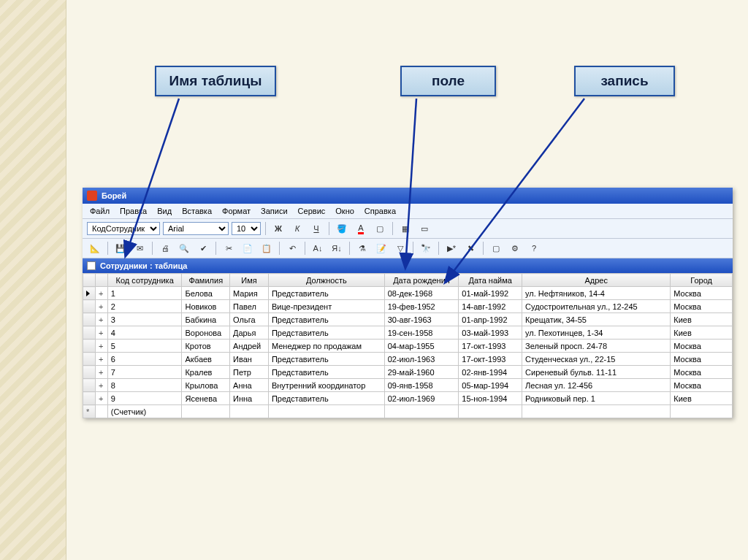  What do you see at coordinates (596, 399) in the screenshot?
I see `cell-addr: Родниковый пер. 1` at bounding box center [596, 399].